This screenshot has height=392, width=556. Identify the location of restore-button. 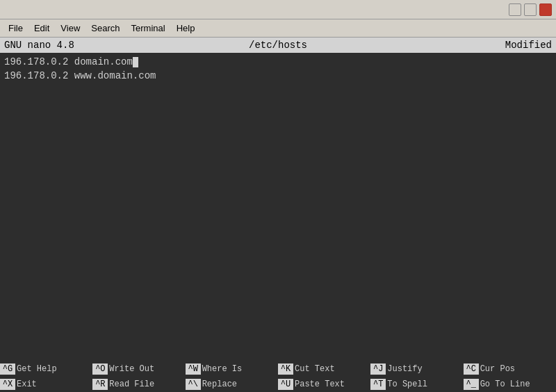
(530, 10).